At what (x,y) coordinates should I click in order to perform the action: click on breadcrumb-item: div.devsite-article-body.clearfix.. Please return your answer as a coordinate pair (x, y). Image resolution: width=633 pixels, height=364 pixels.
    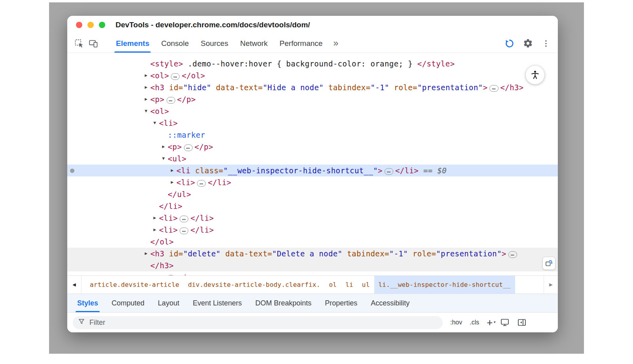
    Looking at the image, I should click on (254, 285).